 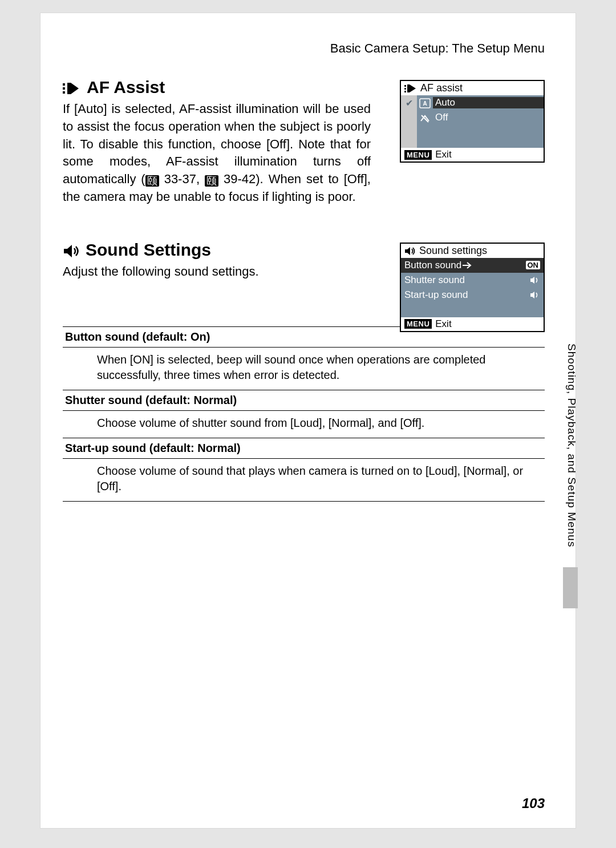 What do you see at coordinates (468, 265) in the screenshot?
I see `arrow-right-icon` at bounding box center [468, 265].